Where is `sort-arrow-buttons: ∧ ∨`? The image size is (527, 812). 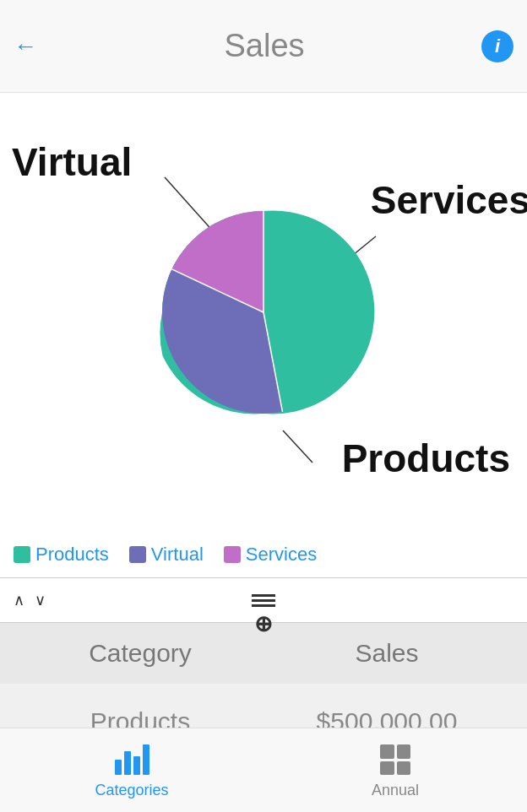 sort-arrow-buttons: ∧ ∨ is located at coordinates (30, 600).